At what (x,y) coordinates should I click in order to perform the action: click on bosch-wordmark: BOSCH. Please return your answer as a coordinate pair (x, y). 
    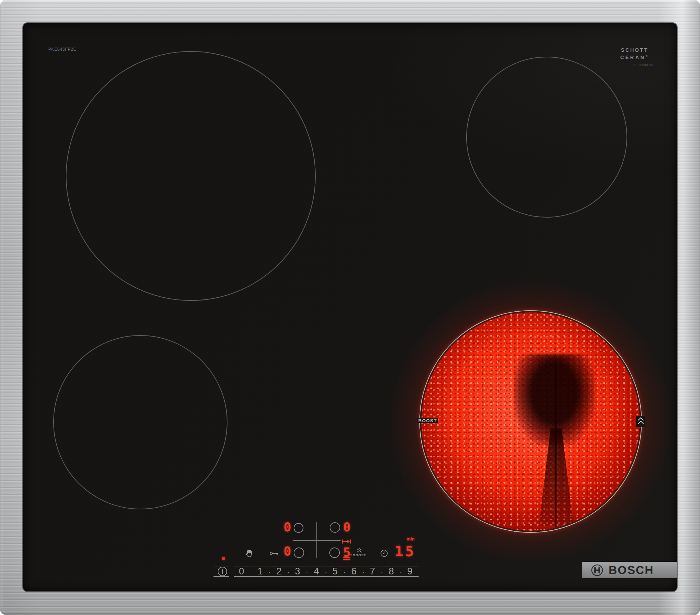
    Looking at the image, I should click on (631, 570).